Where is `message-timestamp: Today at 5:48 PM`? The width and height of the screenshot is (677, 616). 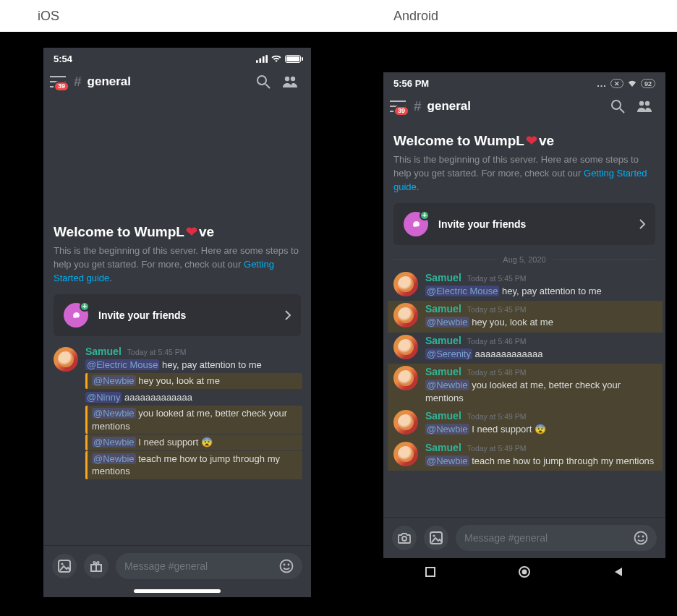
message-timestamp: Today at 5:48 PM is located at coordinates (497, 372).